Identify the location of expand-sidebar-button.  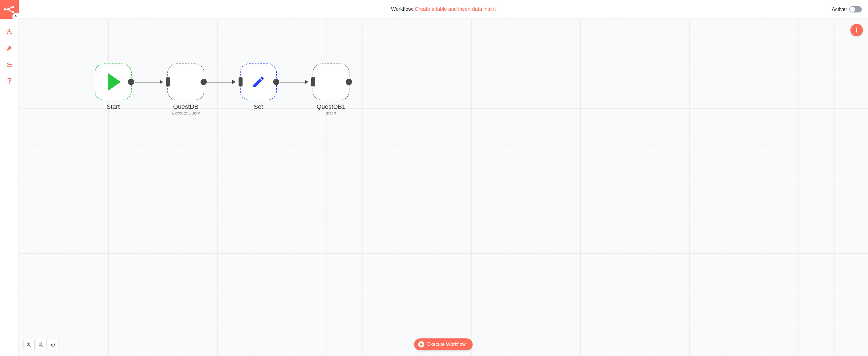
(16, 16).